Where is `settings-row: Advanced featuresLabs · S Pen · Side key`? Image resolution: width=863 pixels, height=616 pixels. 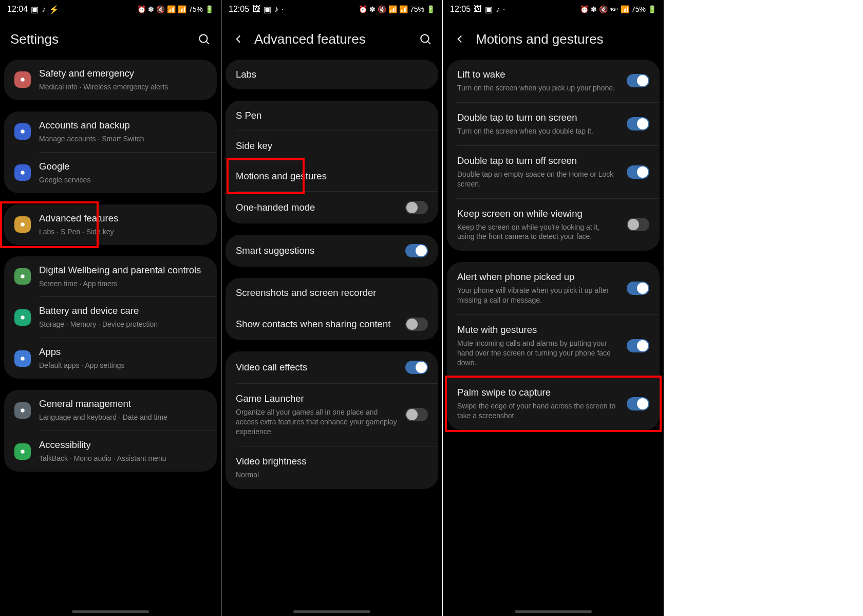
settings-row: Advanced featuresLabs · S Pen · Side key is located at coordinates (110, 225).